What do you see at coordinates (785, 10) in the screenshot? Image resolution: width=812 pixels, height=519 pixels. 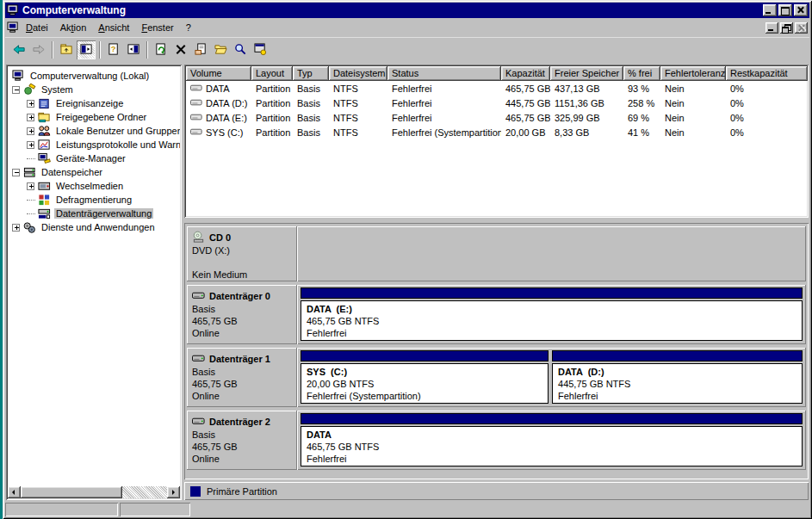 I see `maximize-button` at bounding box center [785, 10].